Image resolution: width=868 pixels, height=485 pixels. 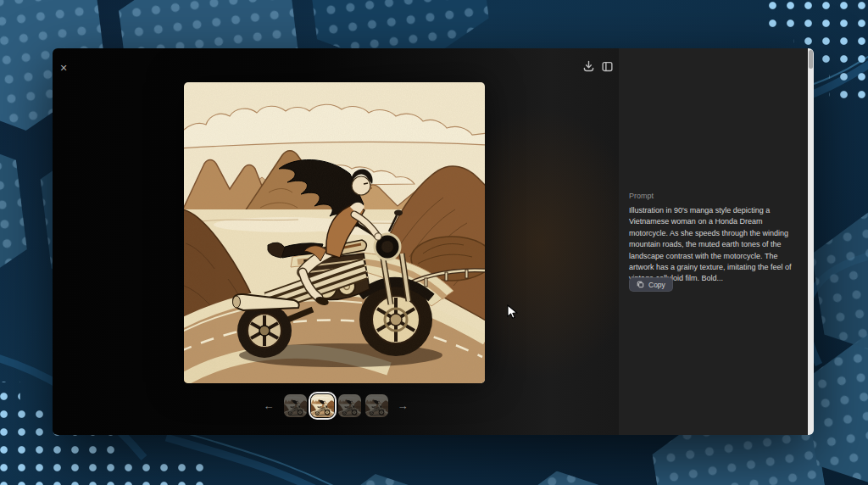 I want to click on viewer-toolbar, so click(x=598, y=66).